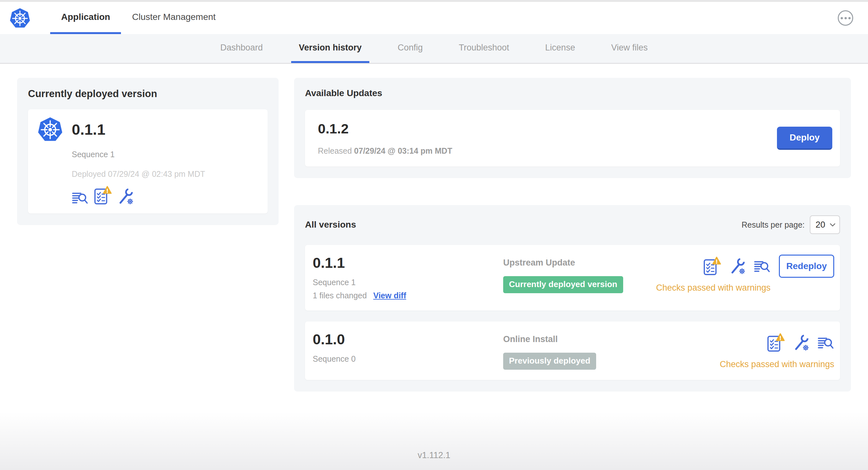  Describe the element at coordinates (825, 225) in the screenshot. I see `results-per-page-select: 20` at that location.